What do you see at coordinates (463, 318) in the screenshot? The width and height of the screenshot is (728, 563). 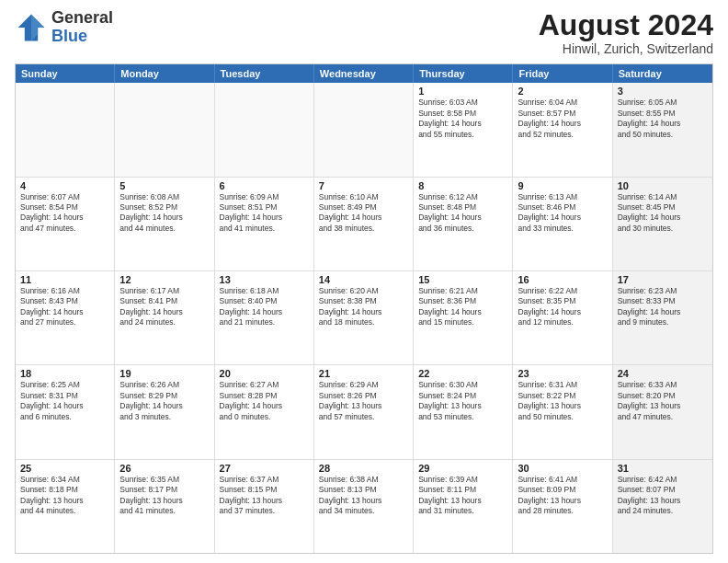 I see `calendar-cell-r2-c4: 15Sunrise: 6:21 AM Sunset: 8:36 PM Dayli…` at bounding box center [463, 318].